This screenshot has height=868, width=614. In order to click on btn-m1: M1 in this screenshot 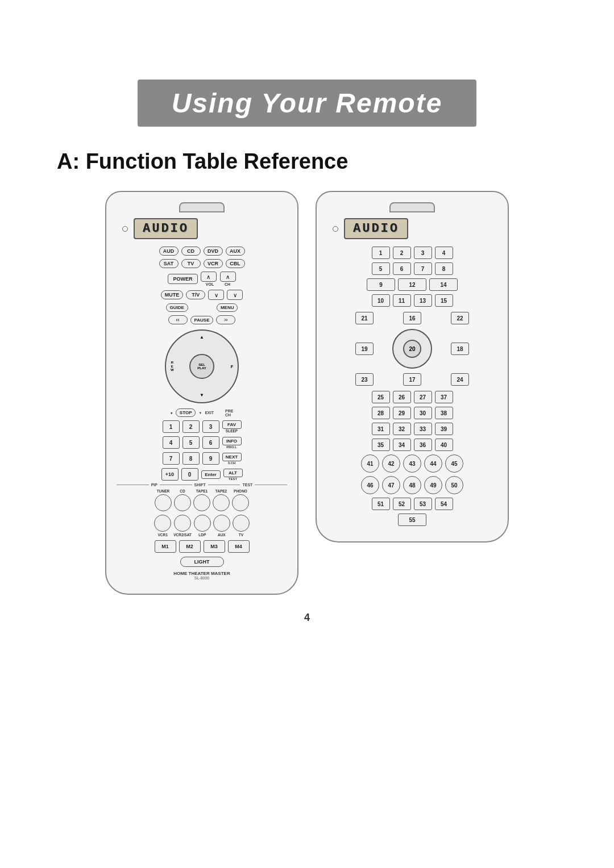, I will do `click(165, 546)`.